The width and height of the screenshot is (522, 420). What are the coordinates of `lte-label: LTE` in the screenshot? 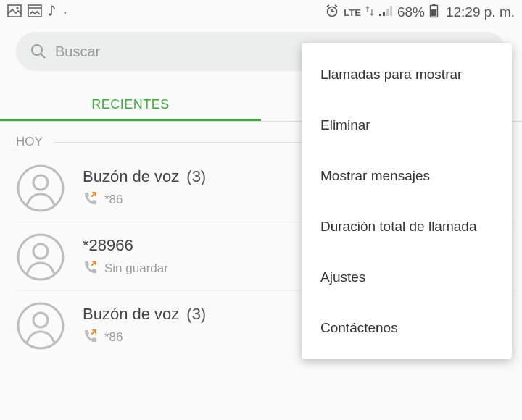 It's located at (352, 13).